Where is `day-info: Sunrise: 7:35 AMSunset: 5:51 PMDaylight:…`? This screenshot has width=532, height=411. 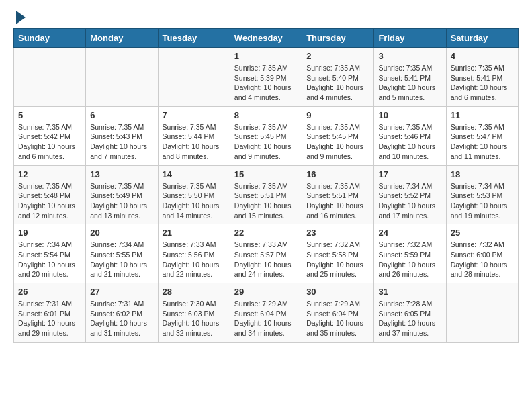
day-info: Sunrise: 7:35 AMSunset: 5:51 PMDaylight:… is located at coordinates (266, 201).